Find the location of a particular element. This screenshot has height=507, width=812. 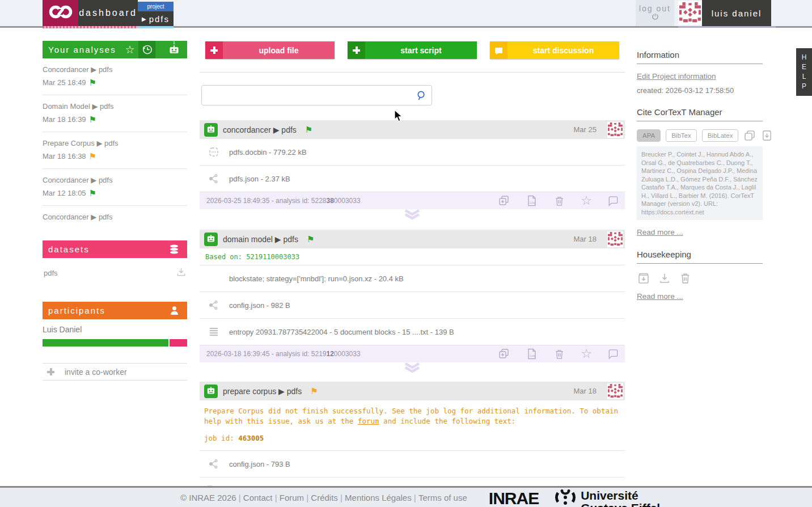

card-header: concordancer ▶ pdfs ⚑ Mar 25 is located at coordinates (412, 129).